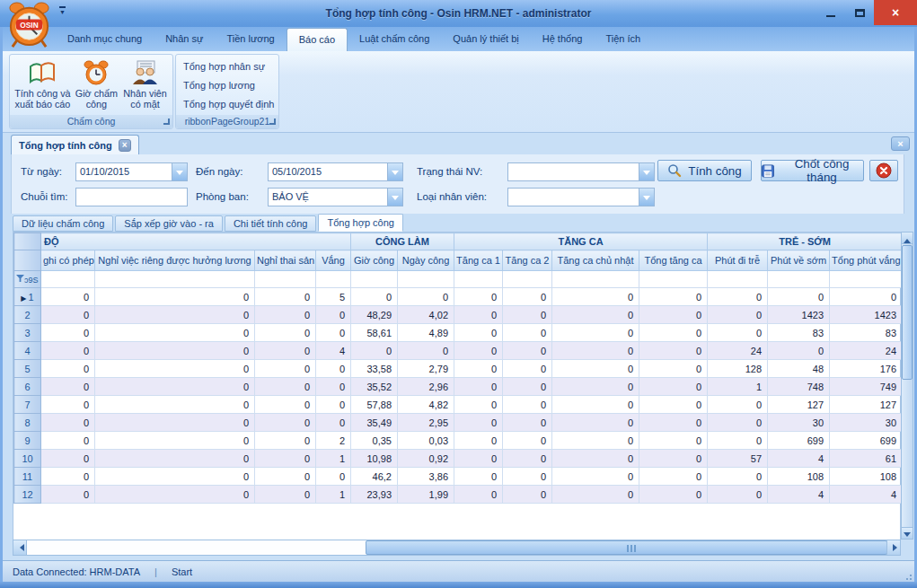  I want to click on grid-cell: 1, so click(334, 495).